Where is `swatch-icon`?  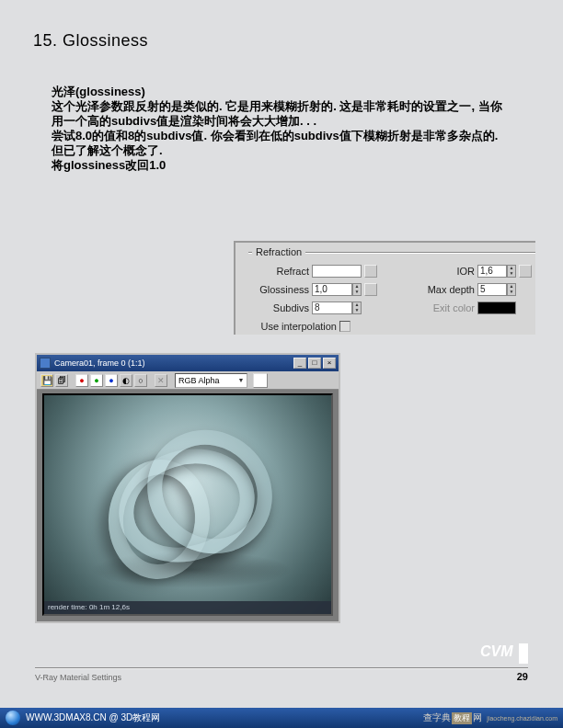 swatch-icon is located at coordinates (260, 381).